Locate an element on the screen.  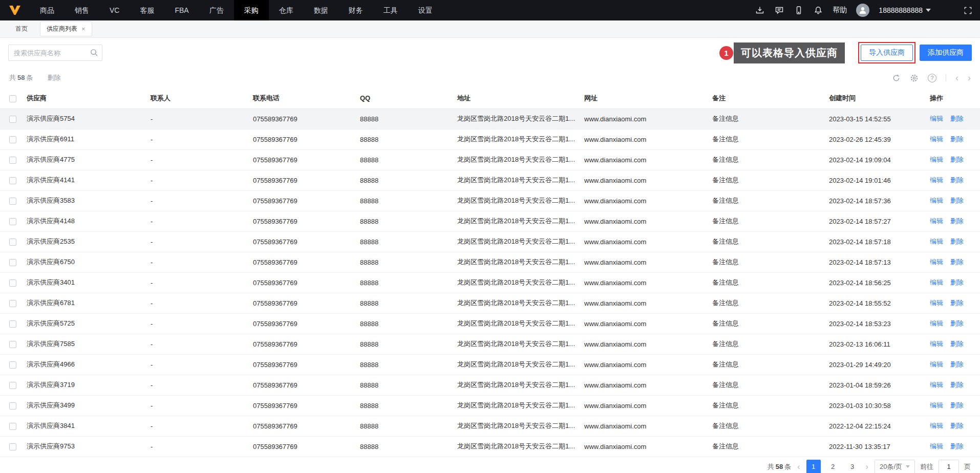
goto-page-input is located at coordinates (949, 466).